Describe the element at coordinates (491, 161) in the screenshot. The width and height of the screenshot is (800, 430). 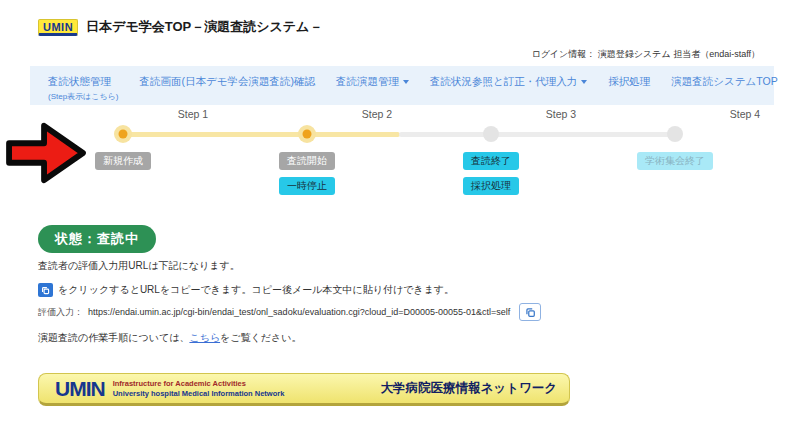
I see `review-end-button: 査読終了` at that location.